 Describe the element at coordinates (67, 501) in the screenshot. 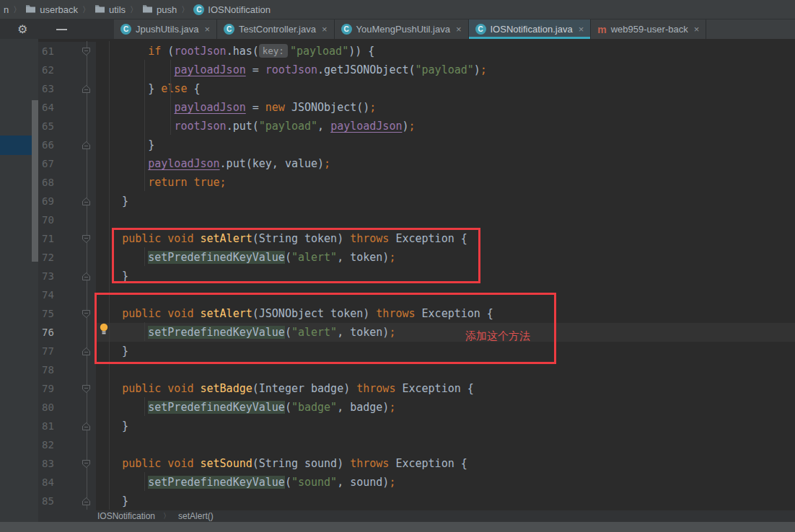

I see `editor-gutter: 85` at that location.